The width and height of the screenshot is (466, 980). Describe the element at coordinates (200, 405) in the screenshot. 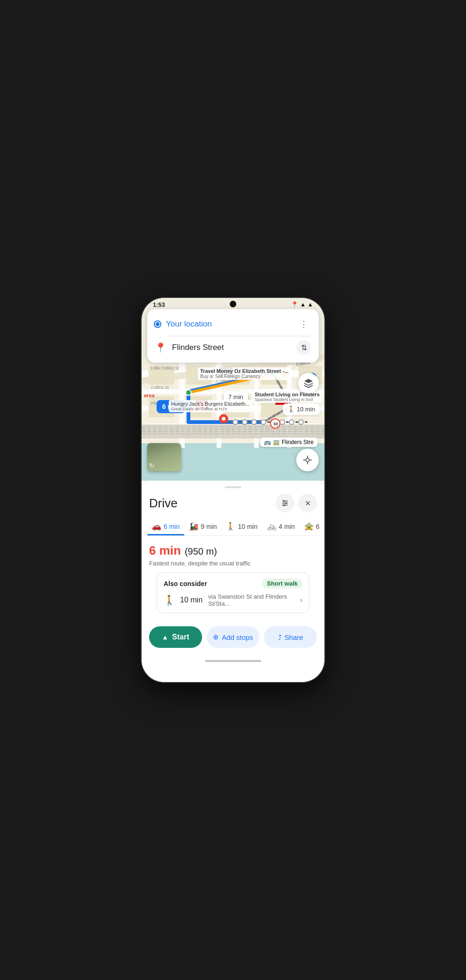

I see `svg-text: HJ'S` at that location.